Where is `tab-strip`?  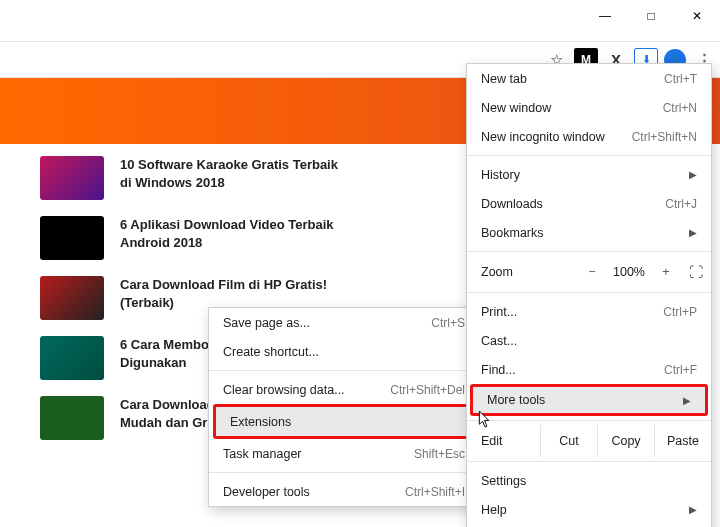
tab-strip is located at coordinates (360, 37).